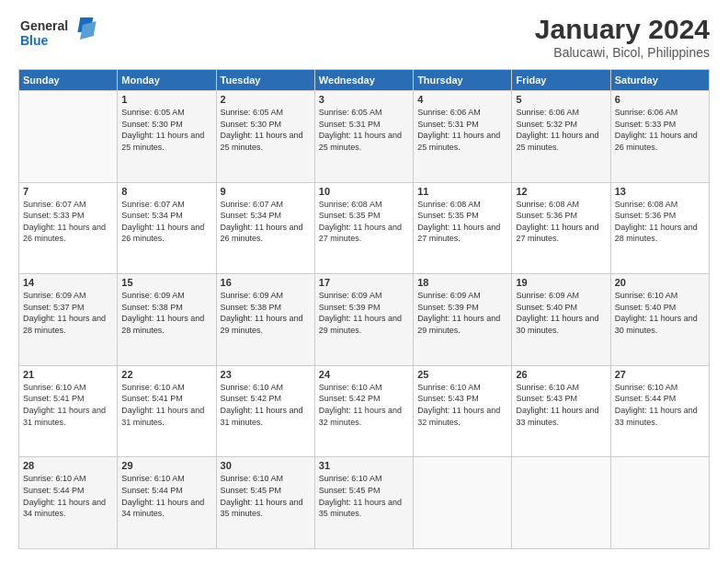 The width and height of the screenshot is (728, 563). Describe the element at coordinates (167, 81) in the screenshot. I see `header-monday: Monday` at that location.